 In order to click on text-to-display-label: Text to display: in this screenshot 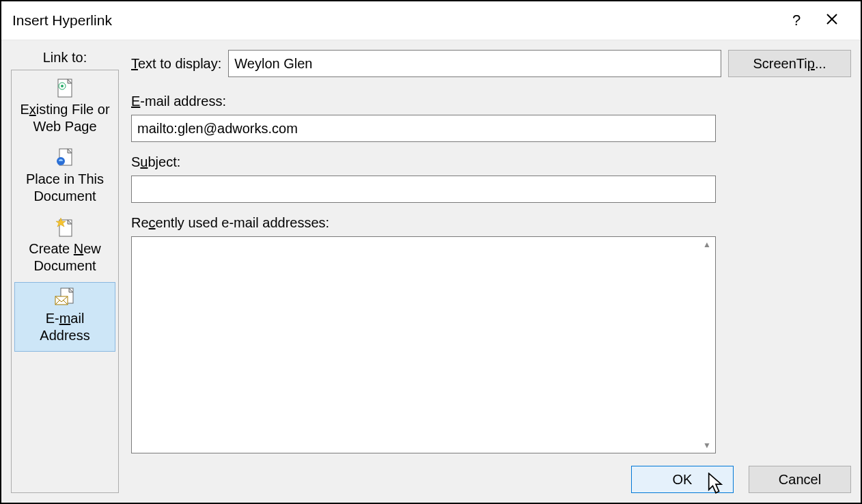, I will do `click(176, 64)`.